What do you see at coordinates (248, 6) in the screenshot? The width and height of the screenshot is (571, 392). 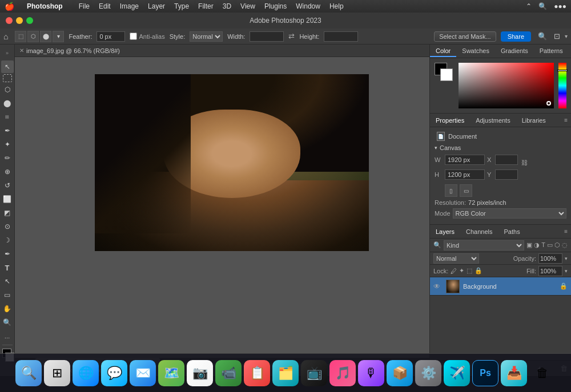 I see `menu-view: View` at bounding box center [248, 6].